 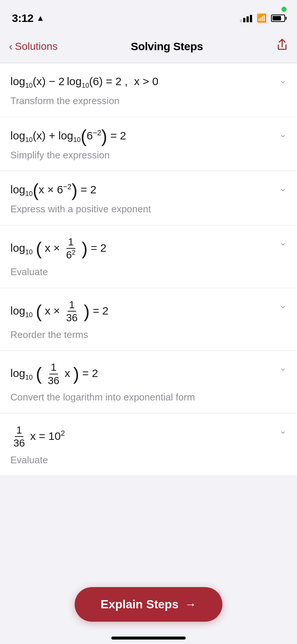 What do you see at coordinates (148, 397) in the screenshot?
I see `step-6-description: Convert the logarithm into exponential f…` at bounding box center [148, 397].